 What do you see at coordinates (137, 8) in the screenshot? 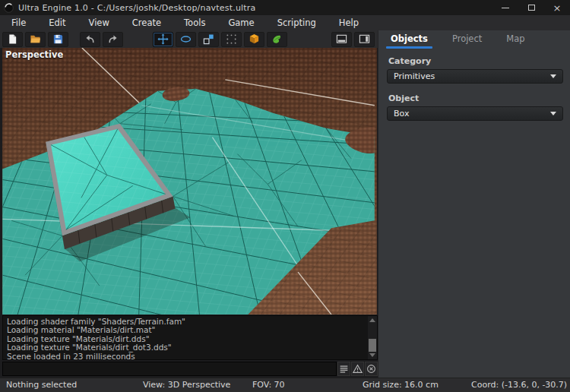
I see `window-title: Ultra Engine 1.0 - C:/Users/joshk/Deskto…` at bounding box center [137, 8].